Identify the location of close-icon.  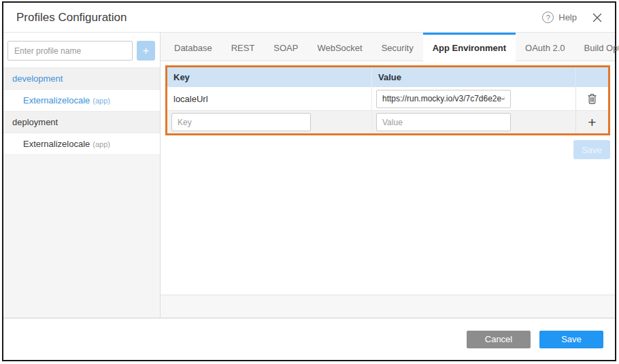
(597, 18).